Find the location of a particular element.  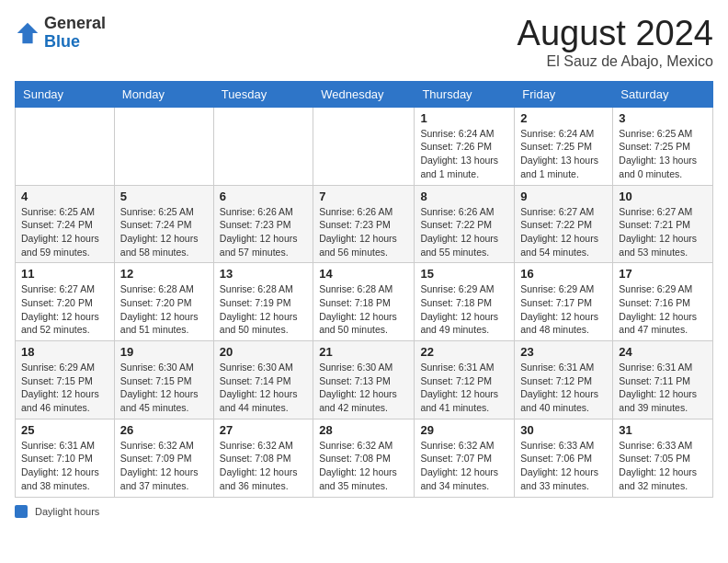

location: El Sauz de Abajo, Mexico is located at coordinates (616, 62).